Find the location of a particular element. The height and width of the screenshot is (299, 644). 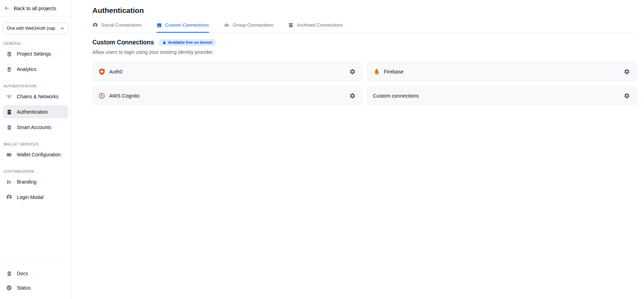

tab-label: Archived Connections is located at coordinates (320, 25).